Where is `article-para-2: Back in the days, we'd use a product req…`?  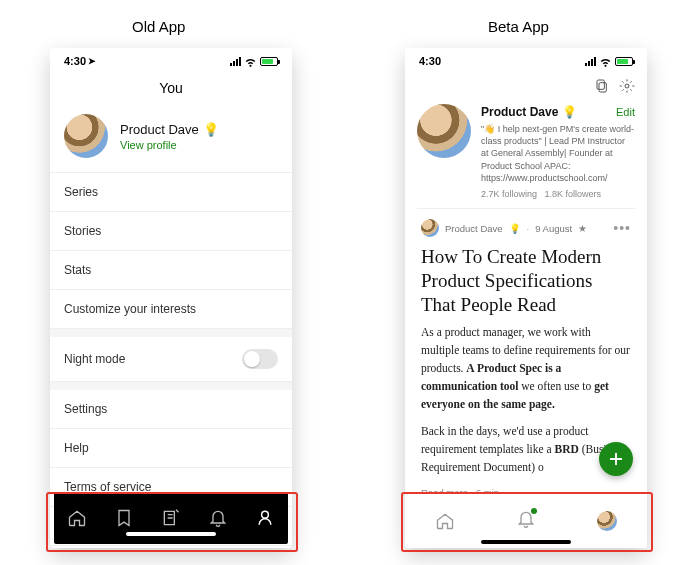
article-para-2: Back in the days, we'd use a product req… is located at coordinates (526, 450).